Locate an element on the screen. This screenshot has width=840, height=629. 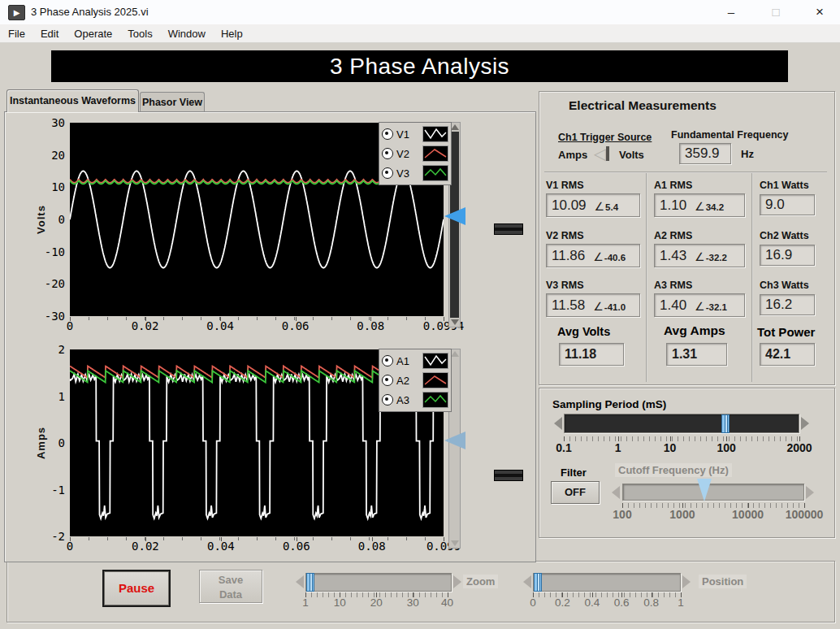
position-slider is located at coordinates (607, 582).